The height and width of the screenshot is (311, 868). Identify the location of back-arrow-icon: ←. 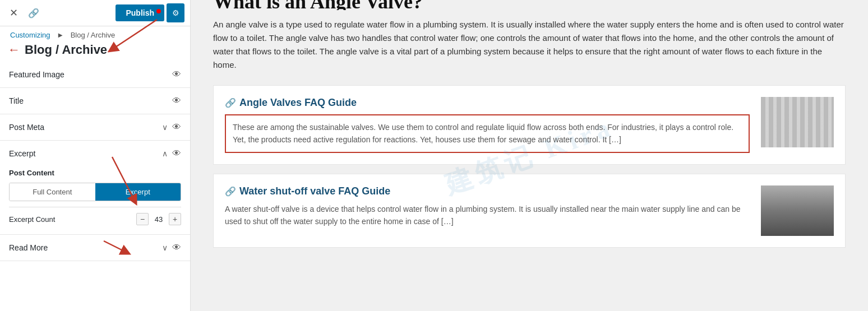
(14, 50).